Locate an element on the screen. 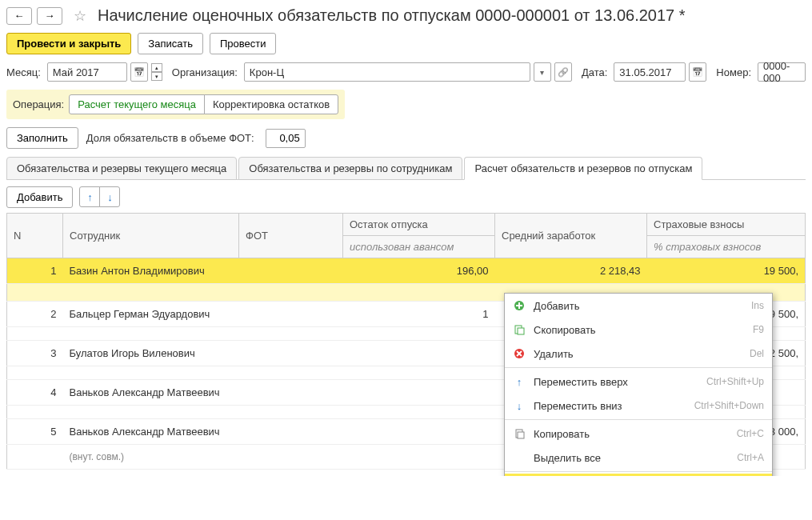  clipboard-icon is located at coordinates (519, 434).